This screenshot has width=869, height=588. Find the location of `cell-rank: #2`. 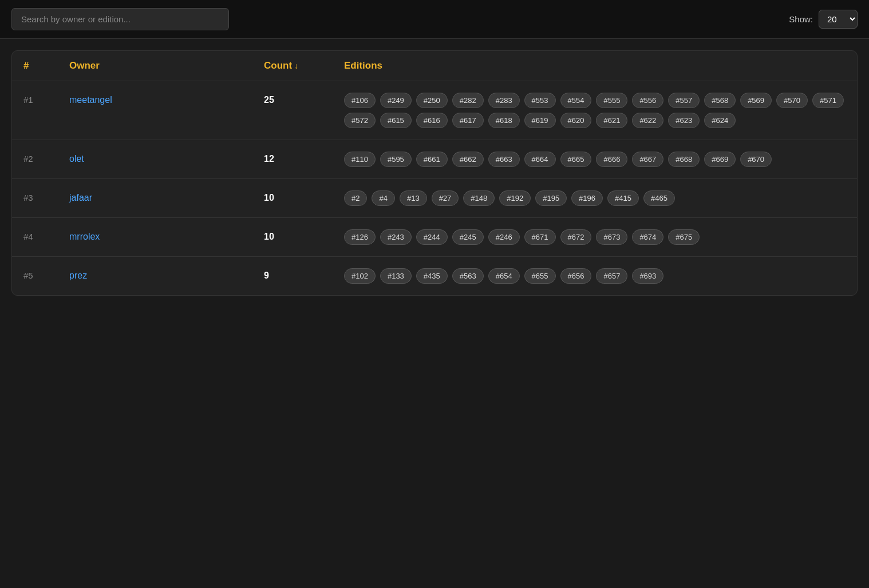

cell-rank: #2 is located at coordinates (46, 158).